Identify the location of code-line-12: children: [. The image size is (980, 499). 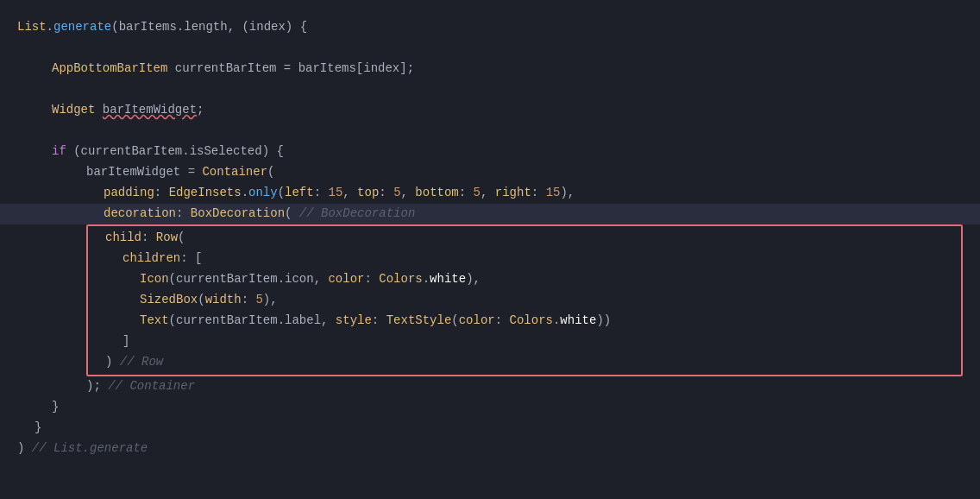
(525, 259).